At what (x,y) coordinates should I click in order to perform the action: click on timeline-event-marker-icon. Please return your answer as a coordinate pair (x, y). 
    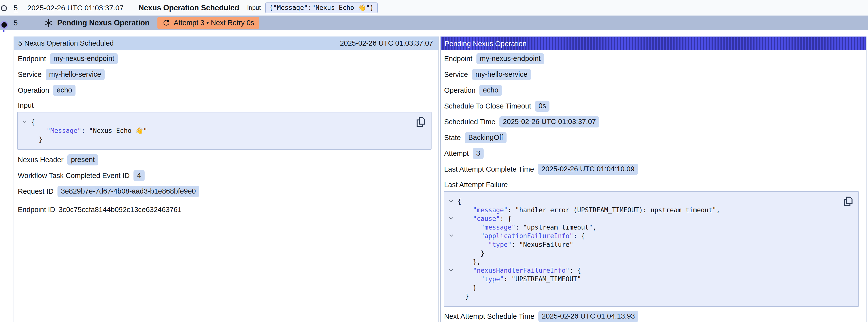
    Looking at the image, I should click on (4, 8).